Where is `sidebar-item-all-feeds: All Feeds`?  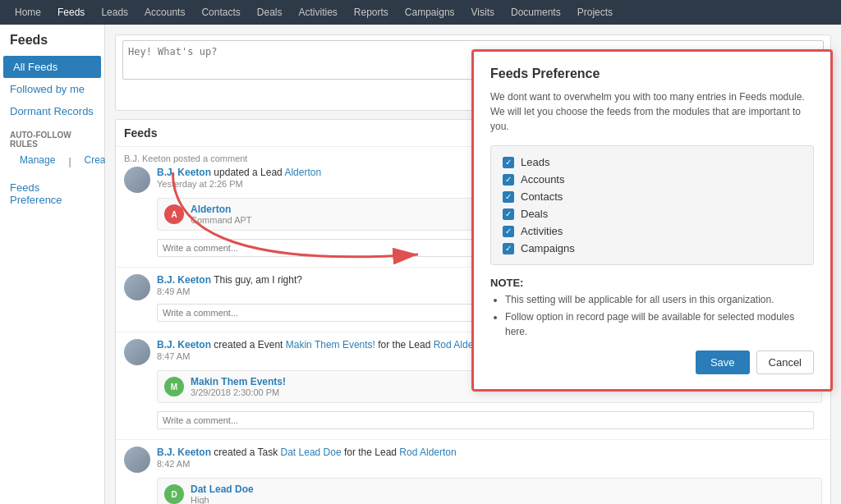
sidebar-item-all-feeds: All Feeds is located at coordinates (53, 67).